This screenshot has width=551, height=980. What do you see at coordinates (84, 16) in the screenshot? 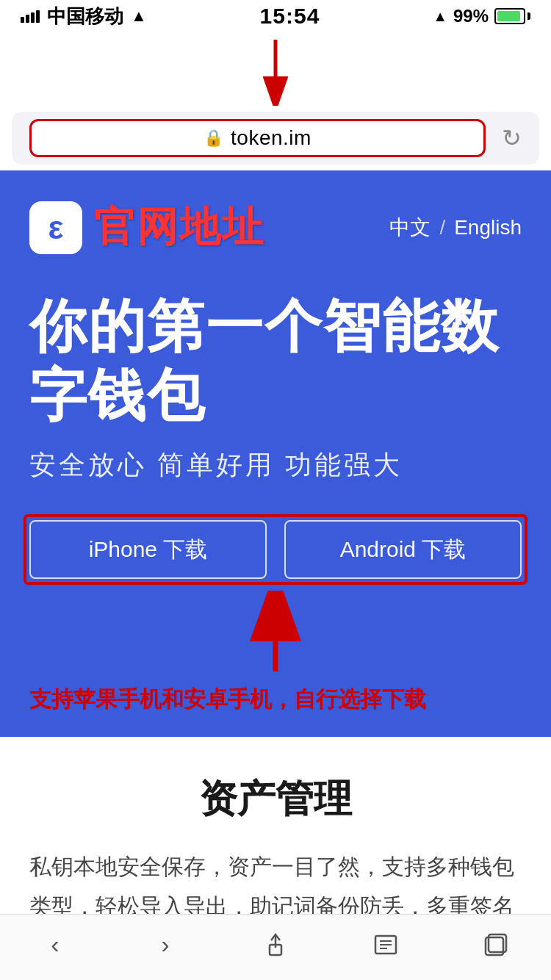
I see `status-left: 中国移动 ▲` at bounding box center [84, 16].